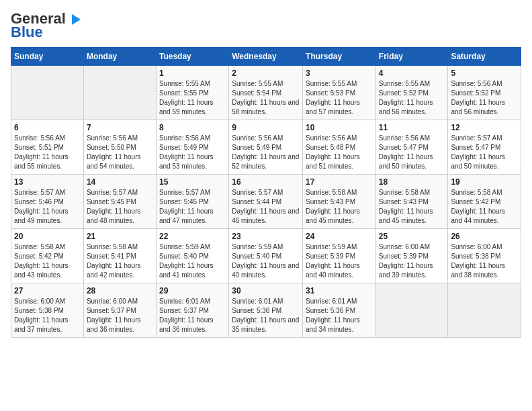  What do you see at coordinates (339, 261) in the screenshot?
I see `day-info: Sunrise: 5:59 AM Sunset: 5:39 PM Dayligh…` at bounding box center [339, 261].